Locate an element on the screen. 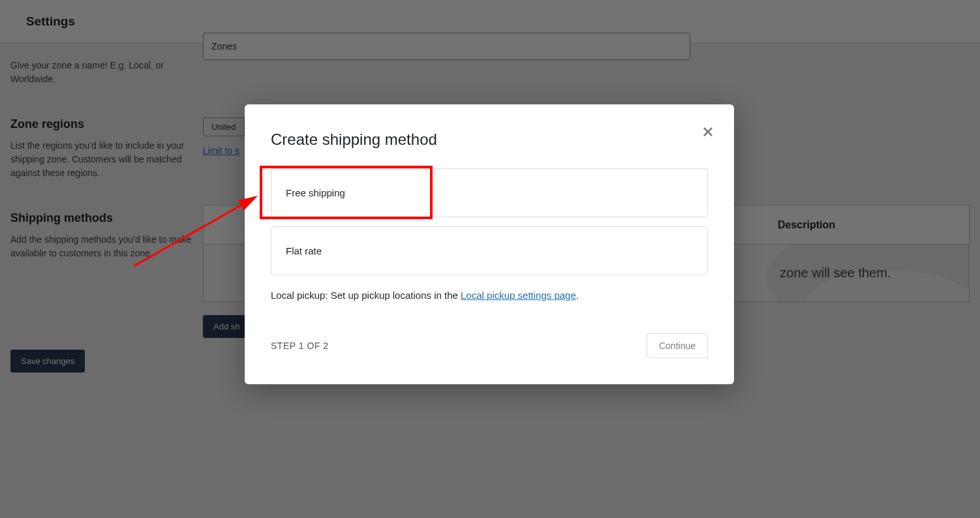 The height and width of the screenshot is (518, 980). pickup-suffix: . is located at coordinates (577, 295).